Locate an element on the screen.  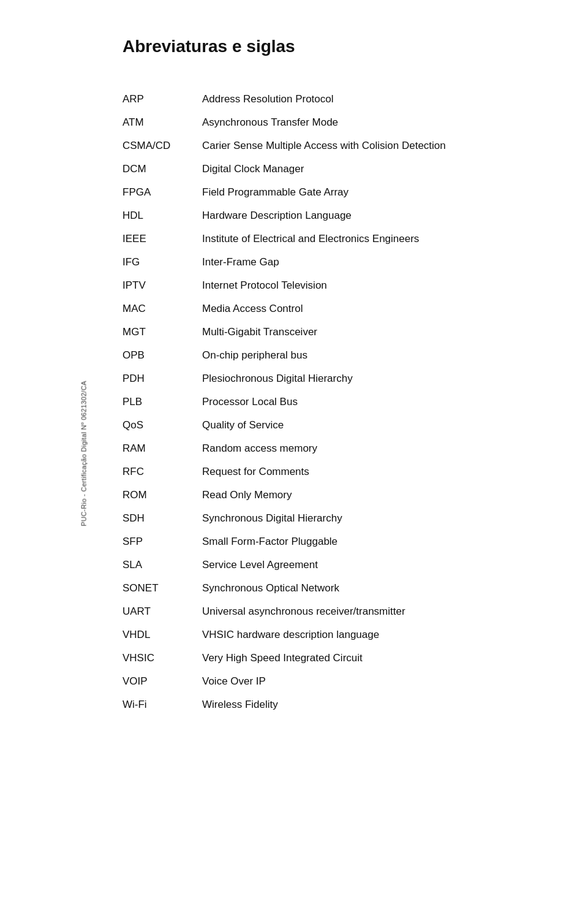
abbr-definition: Voice Over IP is located at coordinates (371, 681).